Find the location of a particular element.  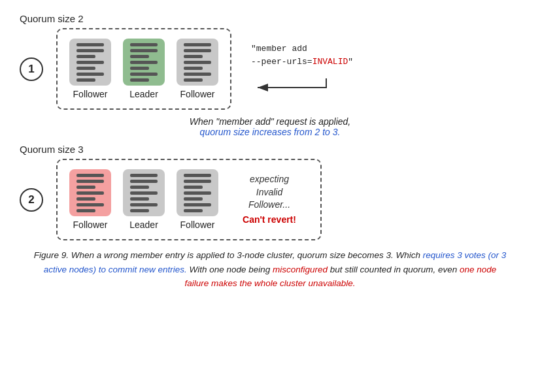

quorum-label-1: Quorum size 2 is located at coordinates (270, 18).